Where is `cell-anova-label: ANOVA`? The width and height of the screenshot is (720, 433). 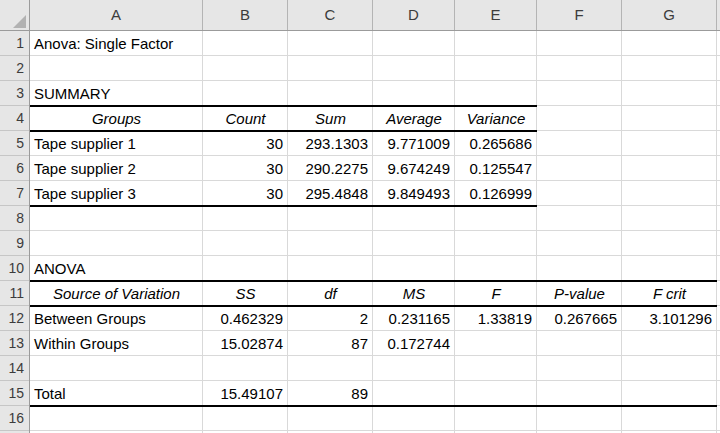 cell-anova-label: ANOVA is located at coordinates (116, 268).